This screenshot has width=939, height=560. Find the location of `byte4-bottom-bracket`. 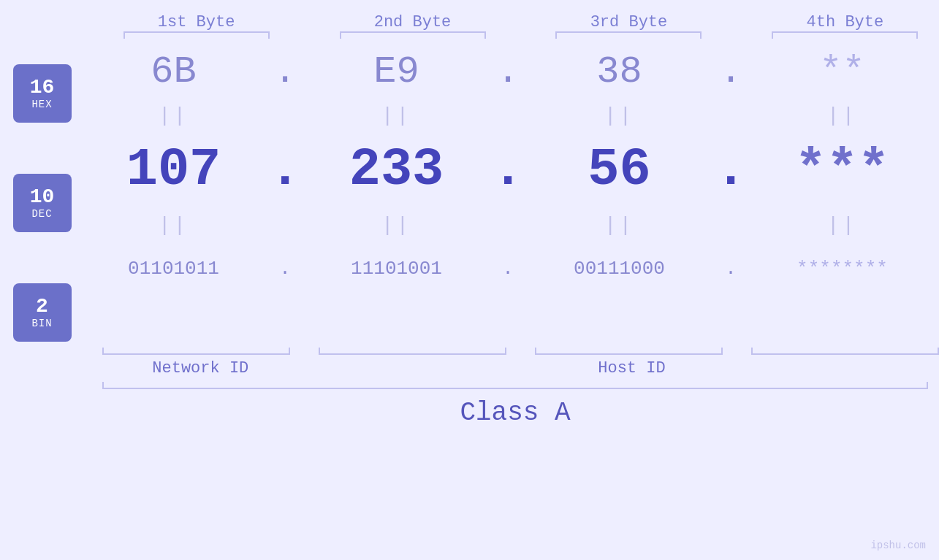

byte4-bottom-bracket is located at coordinates (845, 351).